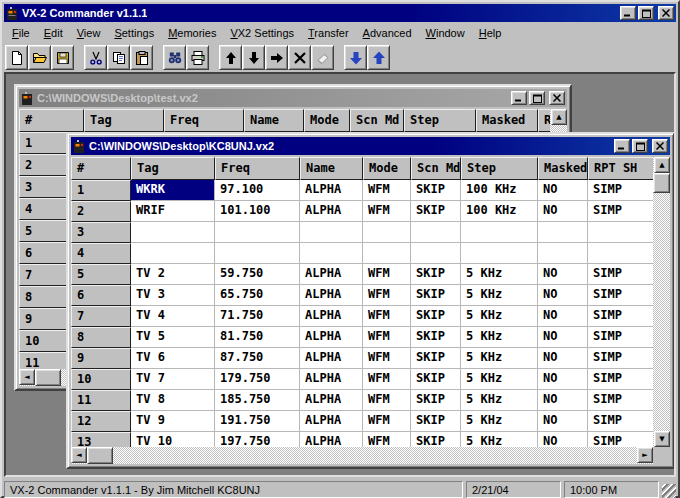 This screenshot has height=498, width=680. What do you see at coordinates (173, 212) in the screenshot?
I see `grid-cell: WRIF` at bounding box center [173, 212].